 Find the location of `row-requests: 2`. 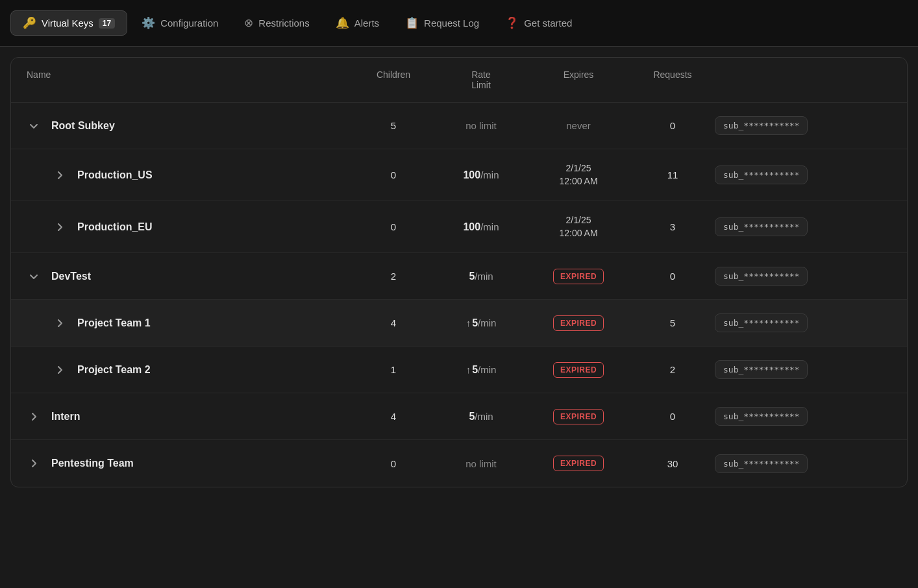

row-requests: 2 is located at coordinates (673, 370).